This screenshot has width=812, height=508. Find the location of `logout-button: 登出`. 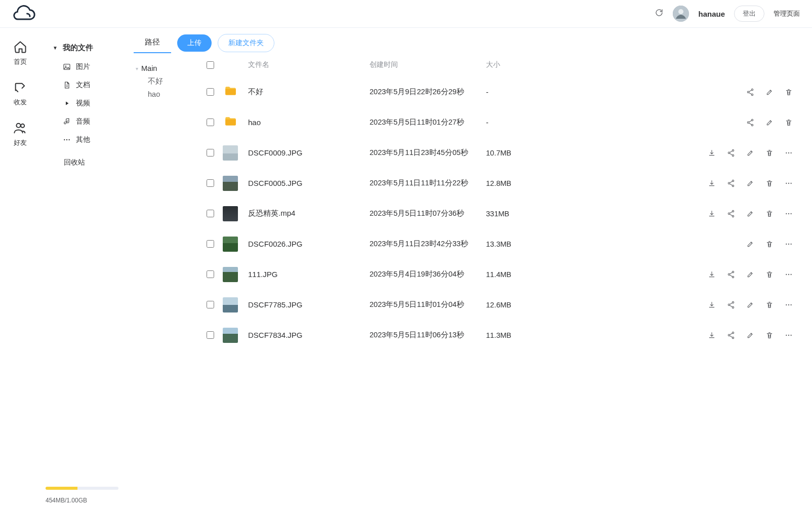

logout-button: 登出 is located at coordinates (749, 14).